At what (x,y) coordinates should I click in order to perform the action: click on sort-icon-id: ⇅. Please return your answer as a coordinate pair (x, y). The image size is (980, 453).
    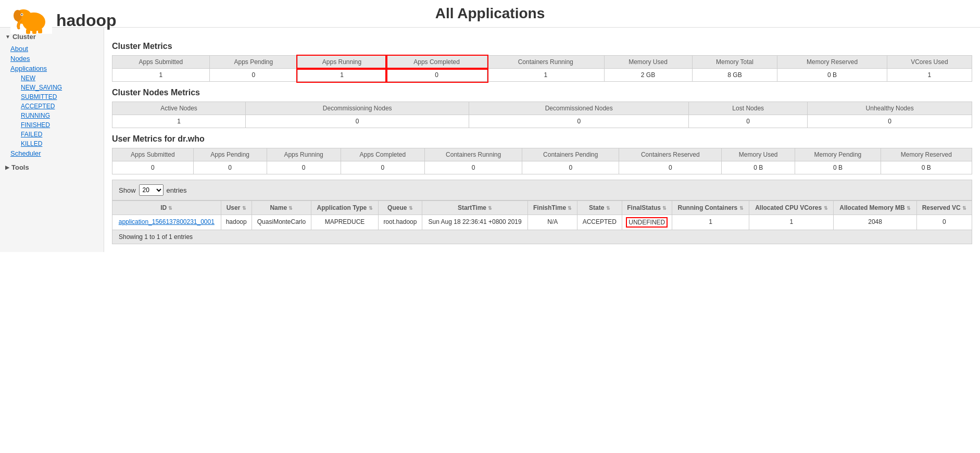
    Looking at the image, I should click on (170, 208).